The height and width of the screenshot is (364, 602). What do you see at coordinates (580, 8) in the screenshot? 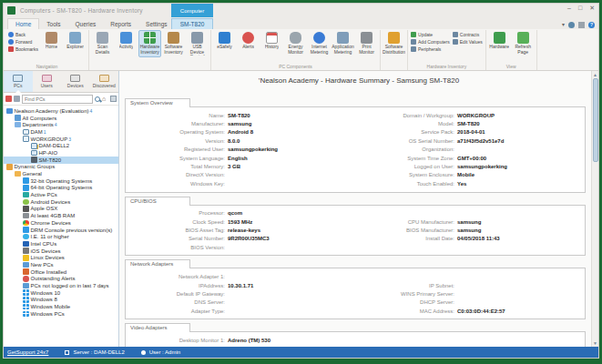
I see `maximize-button: □` at bounding box center [580, 8].